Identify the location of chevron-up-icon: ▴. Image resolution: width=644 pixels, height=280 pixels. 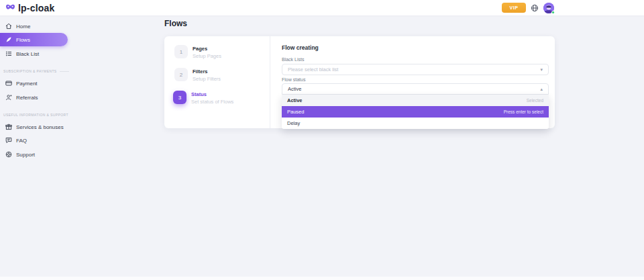
(541, 89).